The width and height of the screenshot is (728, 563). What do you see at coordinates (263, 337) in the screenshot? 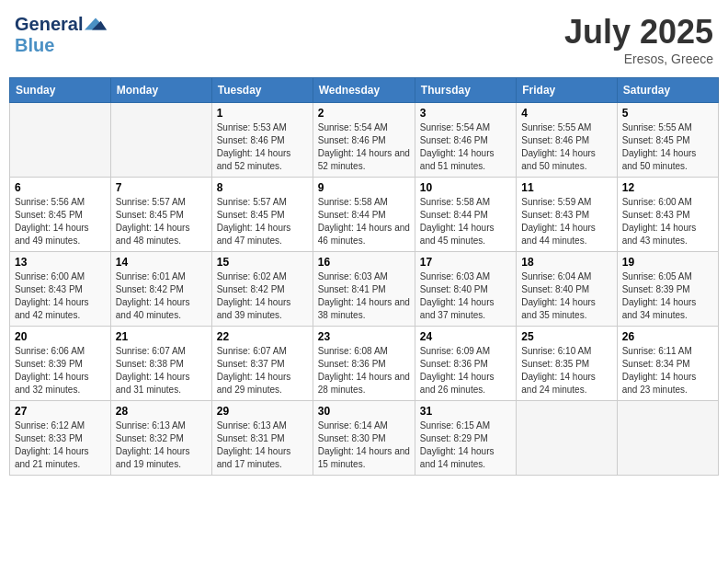
I see `day-number: 22` at bounding box center [263, 337].